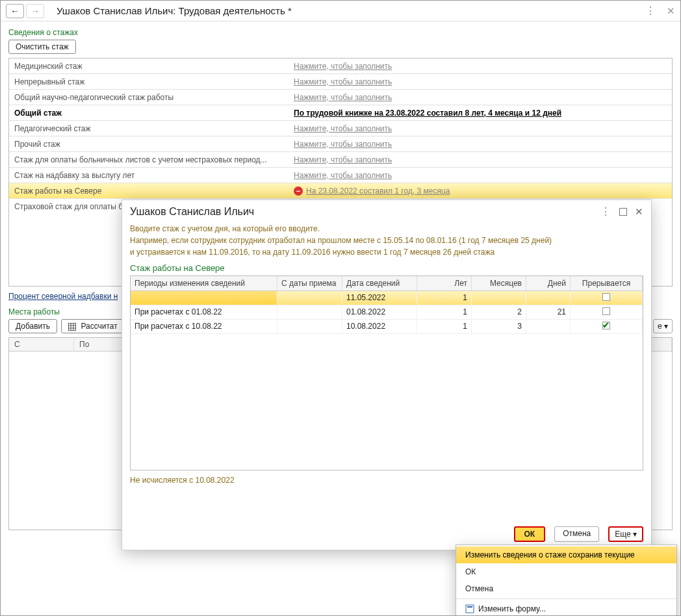 This screenshot has width=681, height=616. Describe the element at coordinates (379, 283) in the screenshot. I see `col-date: Дата сведений` at that location.